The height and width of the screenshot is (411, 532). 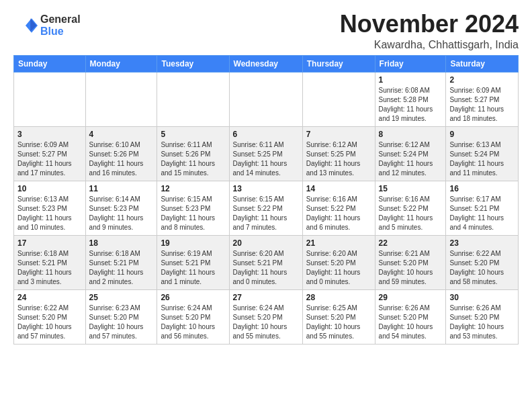 I want to click on day-header-thursday: Thursday, so click(x=339, y=63).